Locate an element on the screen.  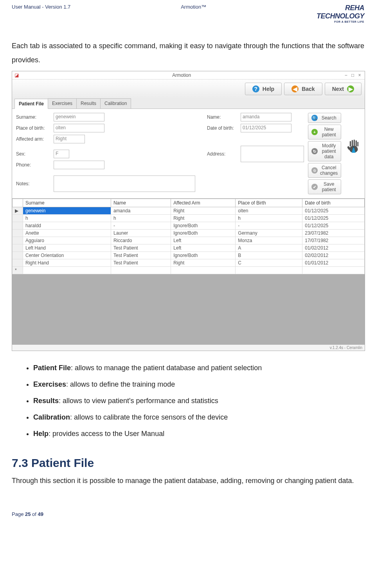
name-label: Name: is located at coordinates (223, 117).